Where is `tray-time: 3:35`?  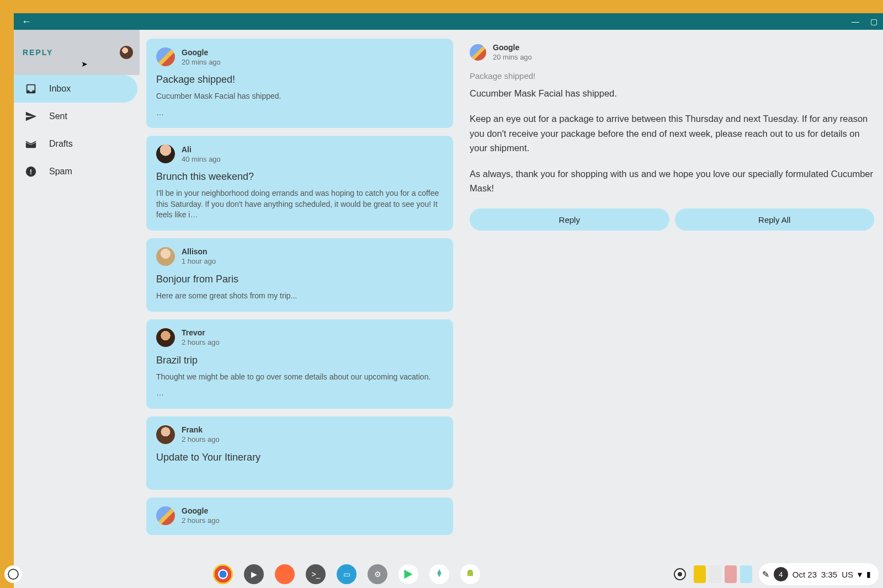
tray-time: 3:35 is located at coordinates (829, 575).